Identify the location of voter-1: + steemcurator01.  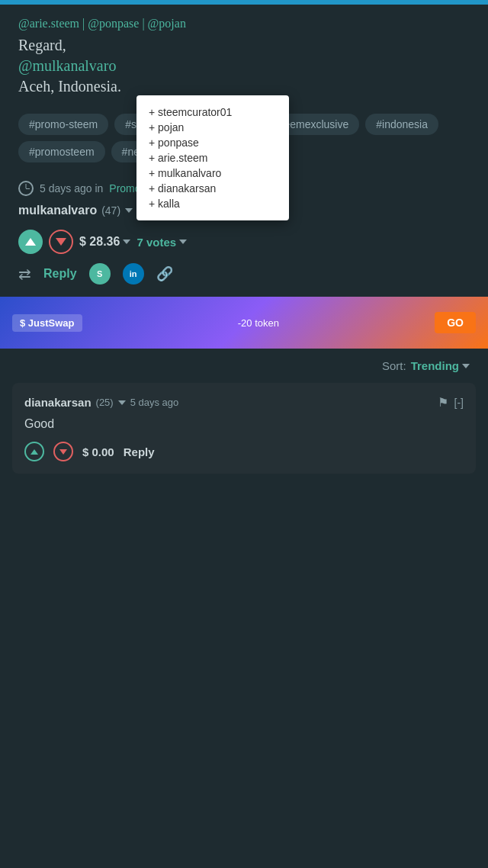
(213, 112).